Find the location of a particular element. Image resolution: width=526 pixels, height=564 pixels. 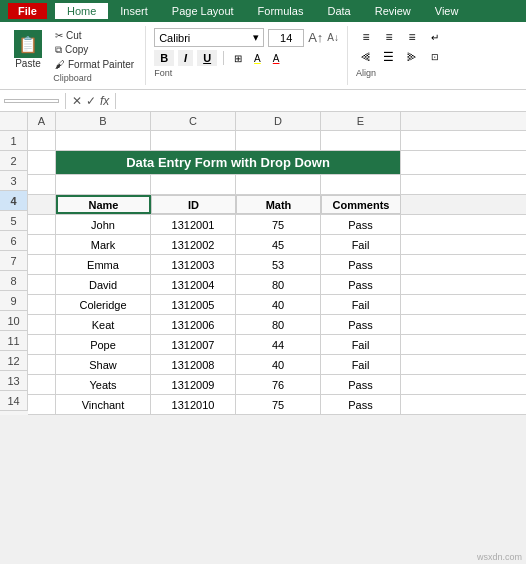

cell-d14: 75 is located at coordinates (278, 404).